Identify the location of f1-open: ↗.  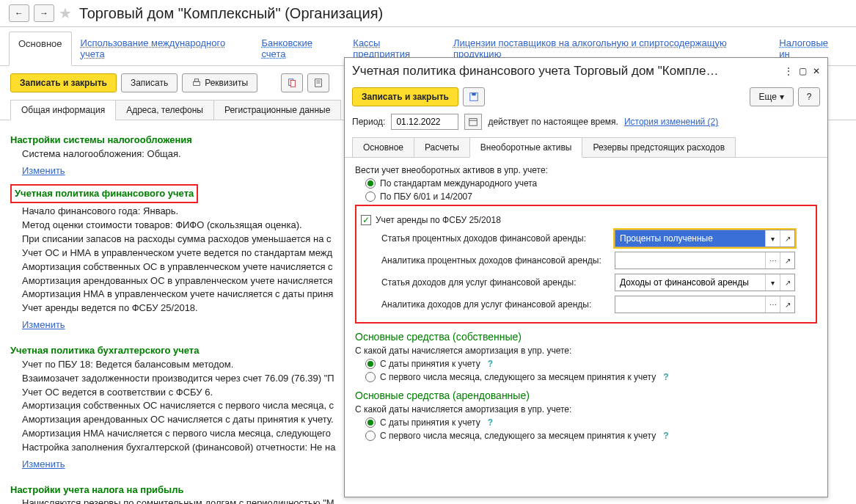
(787, 238).